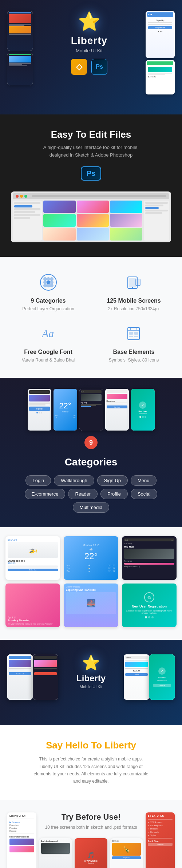  What do you see at coordinates (134, 343) in the screenshot?
I see `feature-elements: Base Elements Symbols, Styles, 80 Icons` at bounding box center [134, 343].